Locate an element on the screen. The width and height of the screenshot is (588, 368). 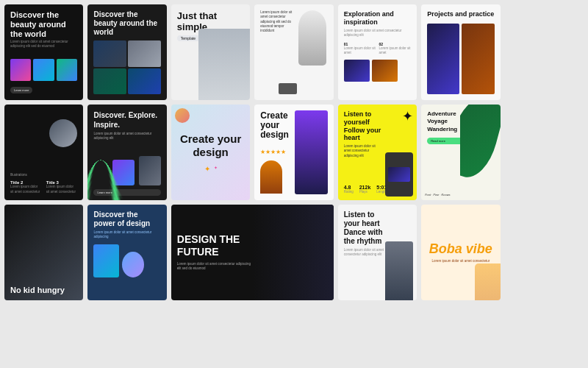
stat-2: 212k Plays is located at coordinates (365, 190).